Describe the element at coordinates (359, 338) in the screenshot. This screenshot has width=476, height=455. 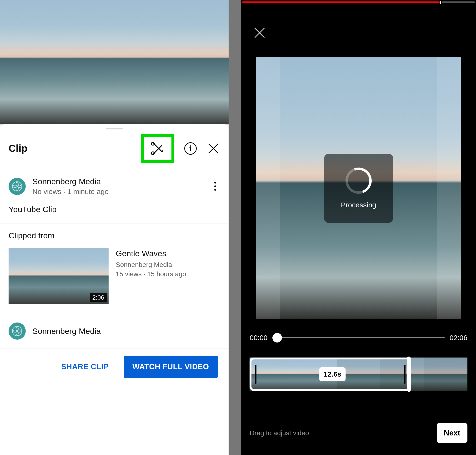
I see `scrub-track` at that location.